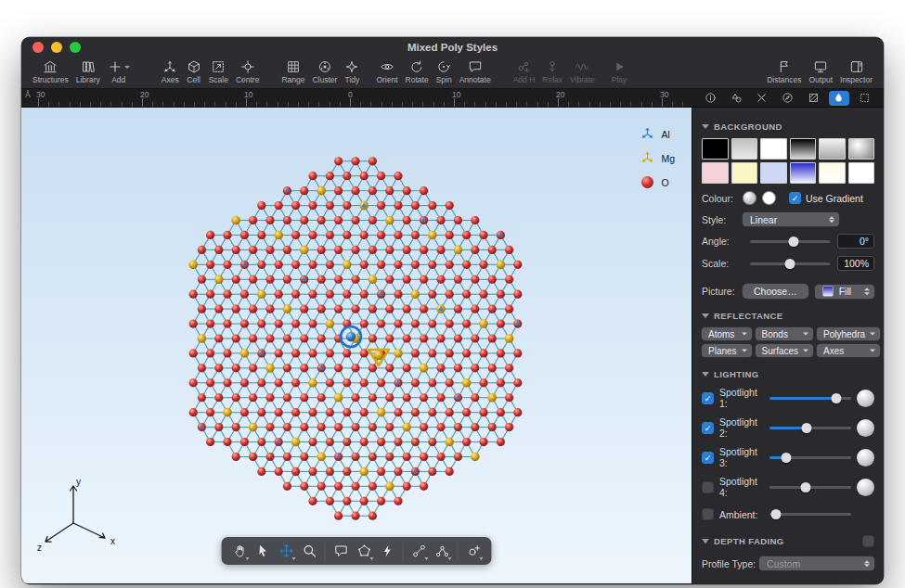  Describe the element at coordinates (848, 334) in the screenshot. I see `reflectance-polyhedra-popup: Polyhedra` at that location.